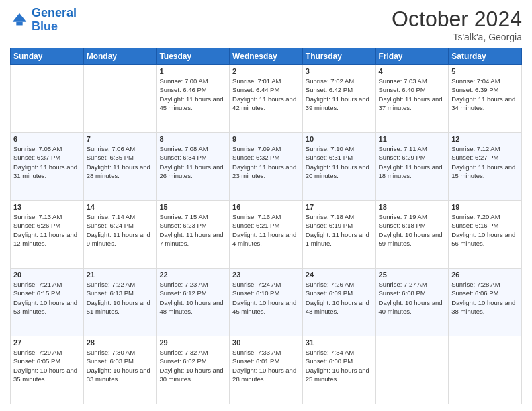 The image size is (532, 411). Describe the element at coordinates (339, 94) in the screenshot. I see `day-info: Sunrise: 7:02 AM Sunset: 6:42 PM Dayligh…` at that location.